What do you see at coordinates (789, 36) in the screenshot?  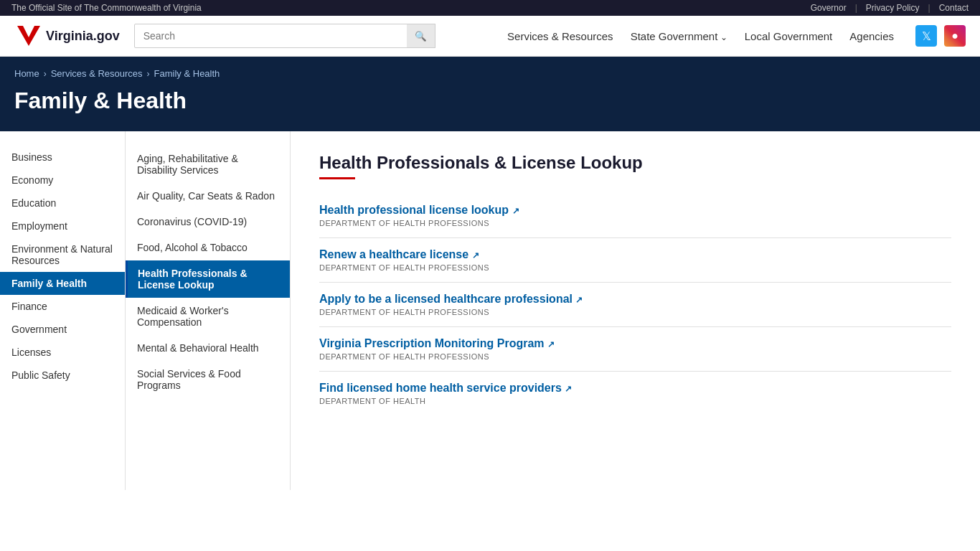 I see `nav-local-government: Local Government` at bounding box center [789, 36].